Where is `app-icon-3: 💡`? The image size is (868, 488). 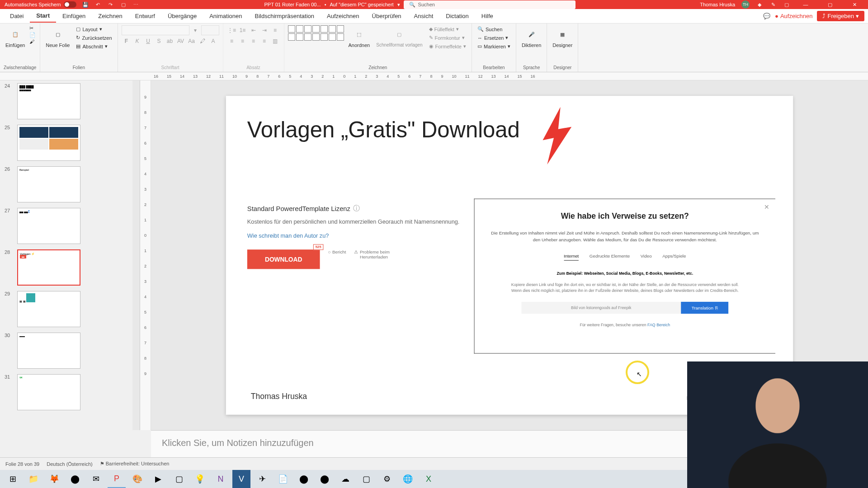 app-icon-3: 💡 is located at coordinates (200, 479).